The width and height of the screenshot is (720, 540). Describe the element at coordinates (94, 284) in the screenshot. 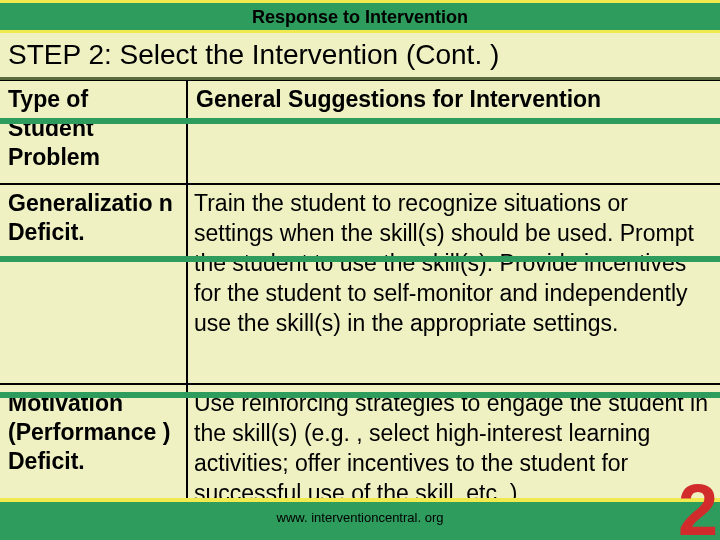

I see `cell-problem-type: Generalizatio n Deficit.` at that location.